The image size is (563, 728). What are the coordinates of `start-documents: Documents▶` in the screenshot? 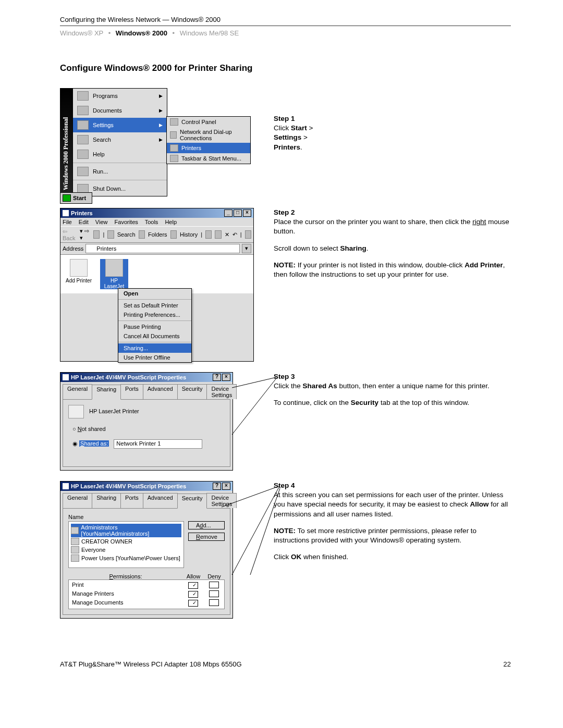 It's located at (120, 110).